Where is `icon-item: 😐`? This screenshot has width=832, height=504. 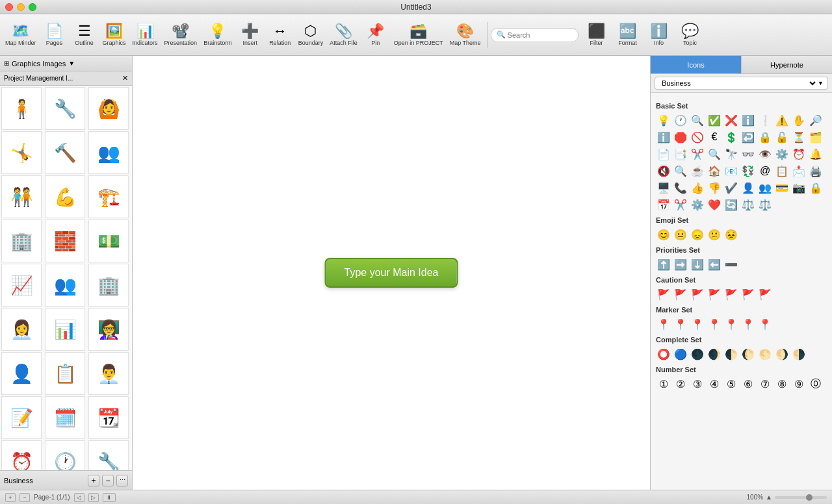
icon-item: 😐 is located at coordinates (681, 234).